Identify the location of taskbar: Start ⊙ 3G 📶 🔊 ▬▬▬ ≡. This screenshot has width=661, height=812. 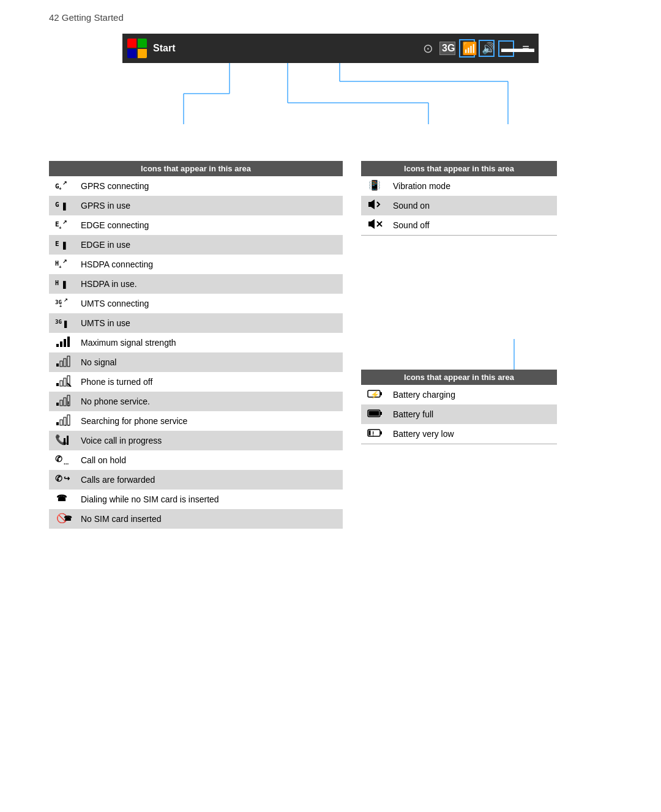
(330, 48).